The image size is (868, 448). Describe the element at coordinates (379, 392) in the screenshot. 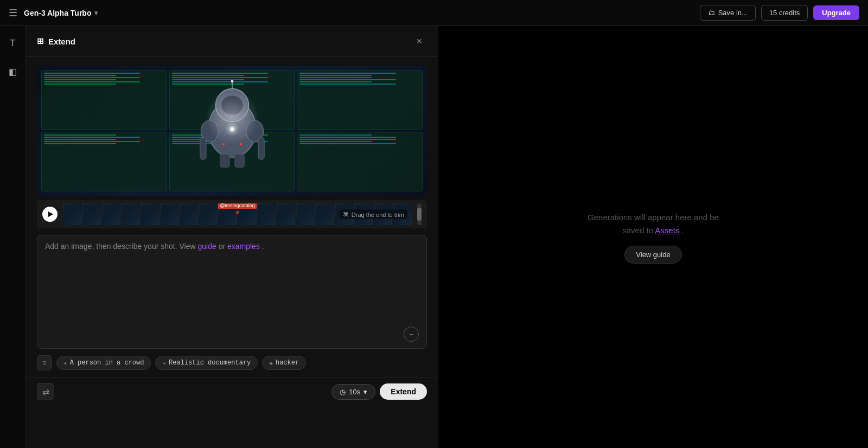

I see `bottom-right: ◷ 10s ▾ Extend` at that location.